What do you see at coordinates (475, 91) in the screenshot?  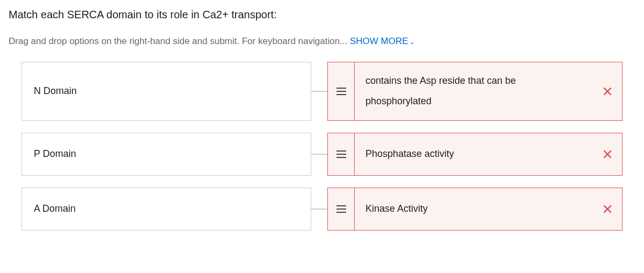 I see `answer-box: contains the Asp reside that can be phos…` at bounding box center [475, 91].